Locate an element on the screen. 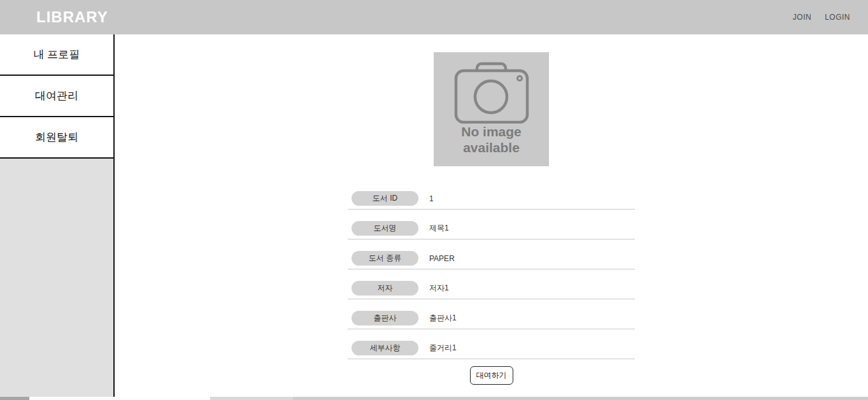 The image size is (868, 400). field-label-pill: 도서 ID is located at coordinates (385, 199).